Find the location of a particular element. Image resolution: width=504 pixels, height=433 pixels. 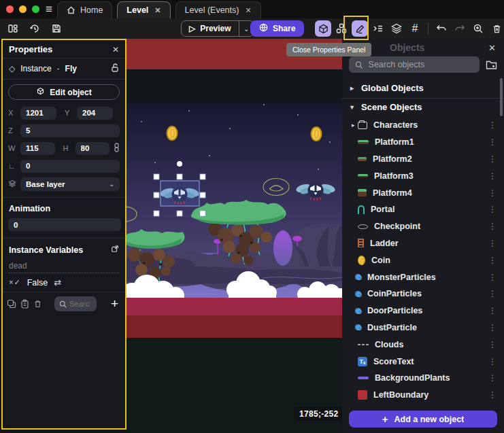

redo-icon is located at coordinates (460, 29).